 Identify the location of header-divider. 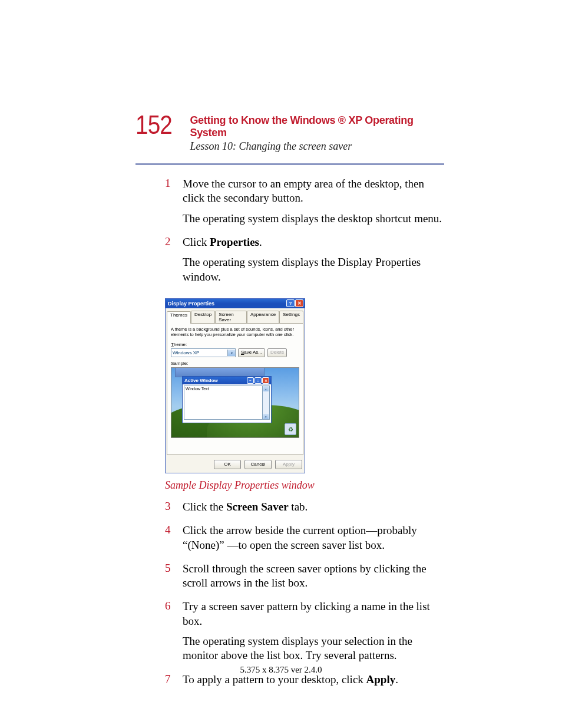
(290, 164).